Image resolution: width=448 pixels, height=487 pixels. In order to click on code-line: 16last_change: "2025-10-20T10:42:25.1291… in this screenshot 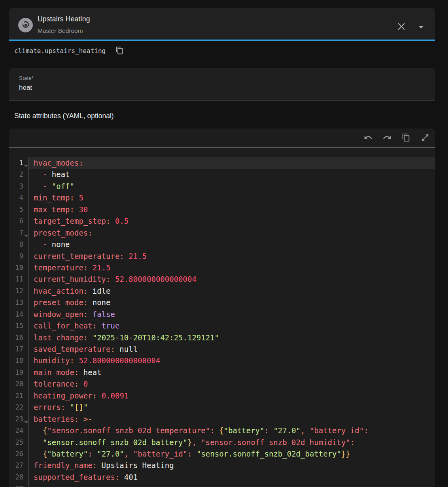, I will do `click(222, 338)`.